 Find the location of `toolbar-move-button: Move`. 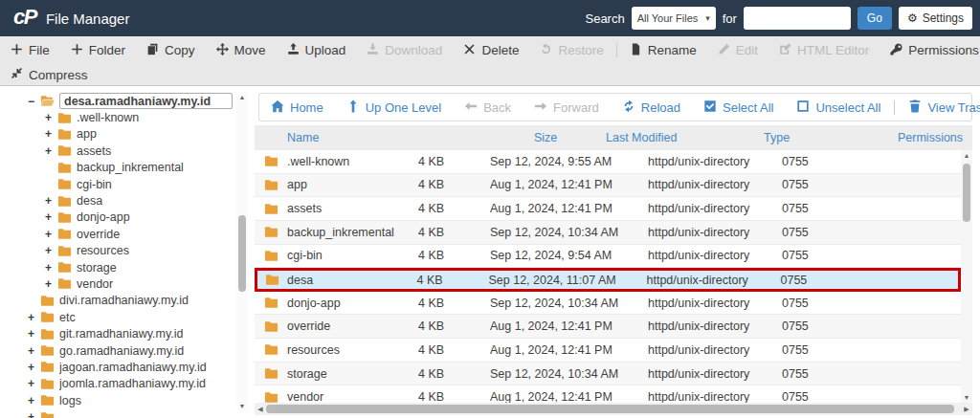

toolbar-move-button: Move is located at coordinates (241, 51).